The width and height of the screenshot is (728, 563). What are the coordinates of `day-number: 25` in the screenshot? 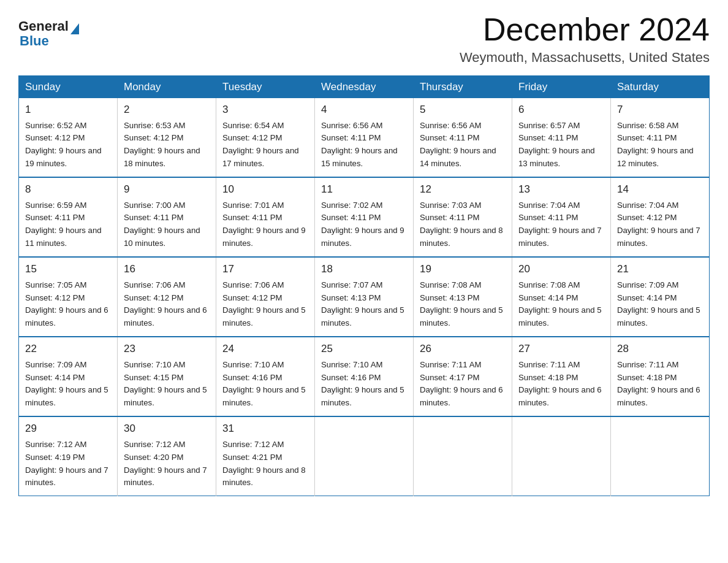 It's located at (364, 349).